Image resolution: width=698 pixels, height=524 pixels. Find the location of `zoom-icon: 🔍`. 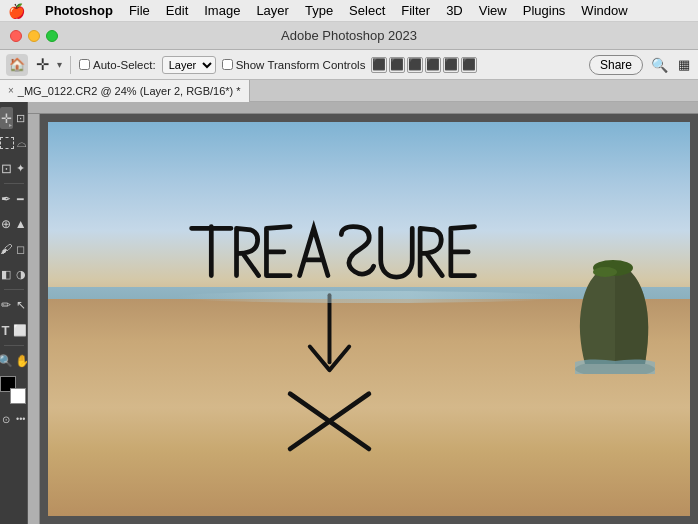

zoom-icon: 🔍 is located at coordinates (6, 361).